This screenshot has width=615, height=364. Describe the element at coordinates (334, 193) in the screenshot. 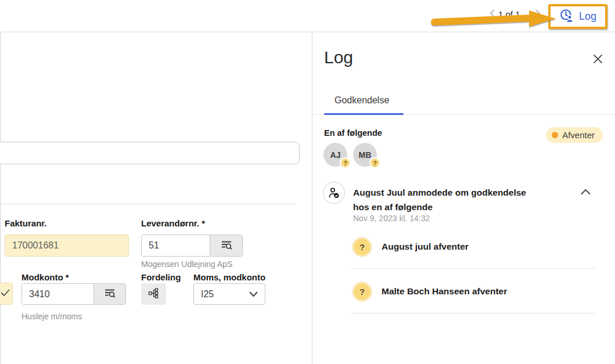

I see `approval-request-icon` at that location.